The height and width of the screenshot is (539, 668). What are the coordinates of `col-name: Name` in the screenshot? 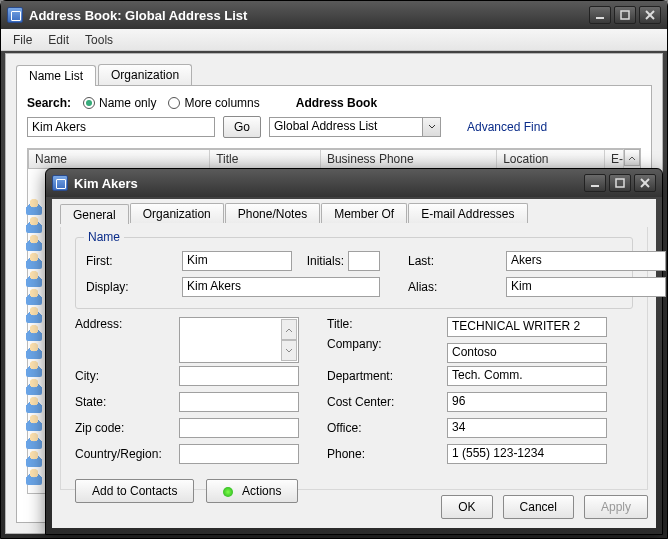 It's located at (120, 159).